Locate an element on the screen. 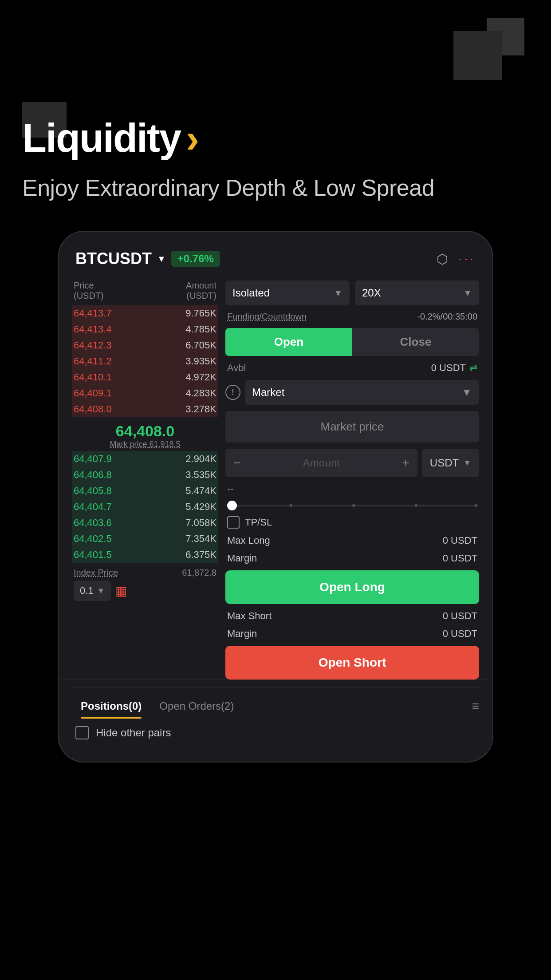  index-price-row: Index Price 61,872.8 is located at coordinates (145, 571).